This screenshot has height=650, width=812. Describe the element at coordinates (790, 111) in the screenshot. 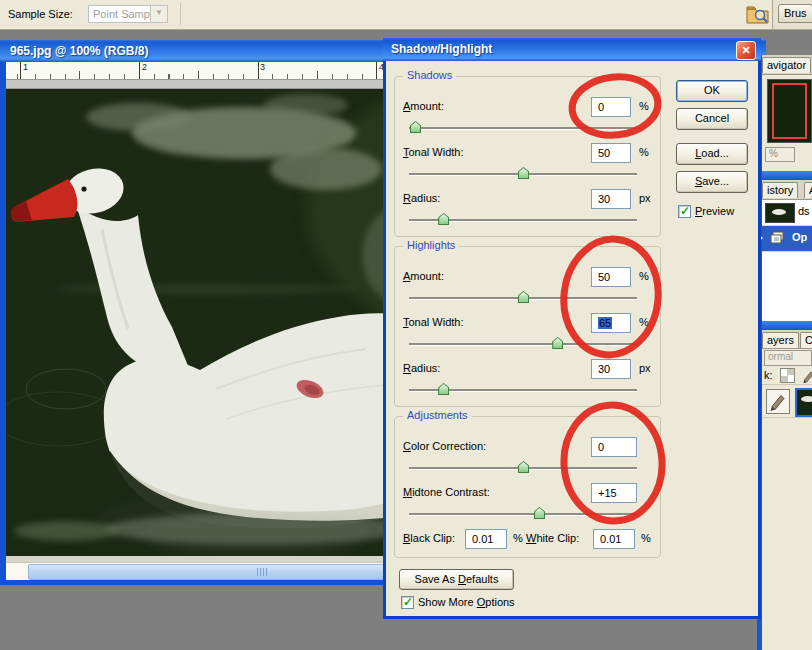

I see `navigator-view-box` at that location.